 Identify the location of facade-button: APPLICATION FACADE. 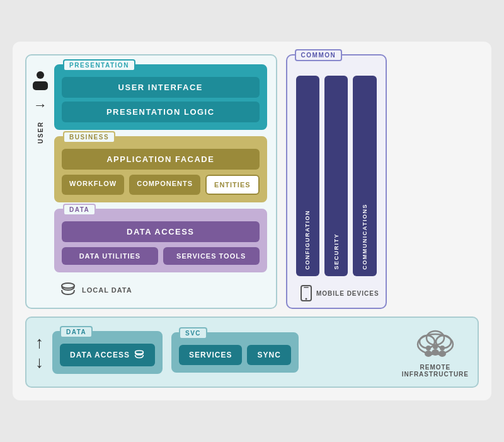
(161, 159).